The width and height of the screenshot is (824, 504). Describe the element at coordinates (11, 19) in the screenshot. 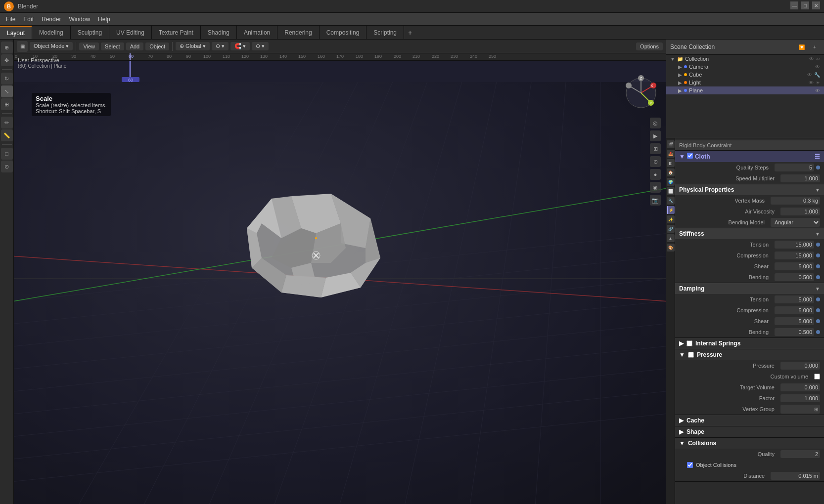

I see `menu-file: File` at that location.